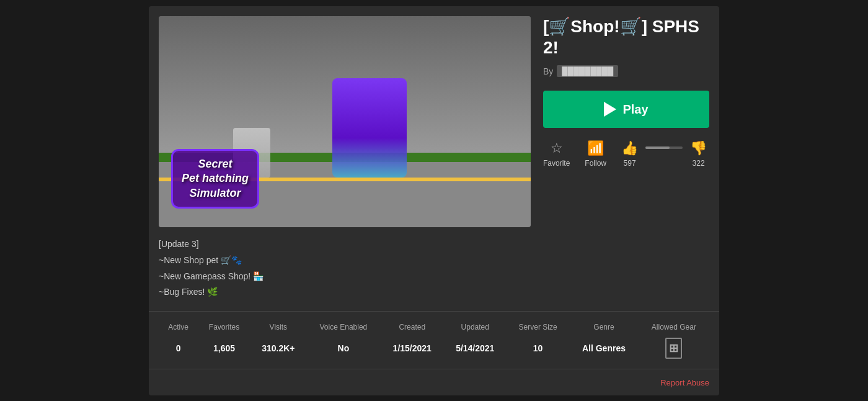 The image size is (868, 401). Describe the element at coordinates (179, 348) in the screenshot. I see `stat-value-active: 0` at that location.